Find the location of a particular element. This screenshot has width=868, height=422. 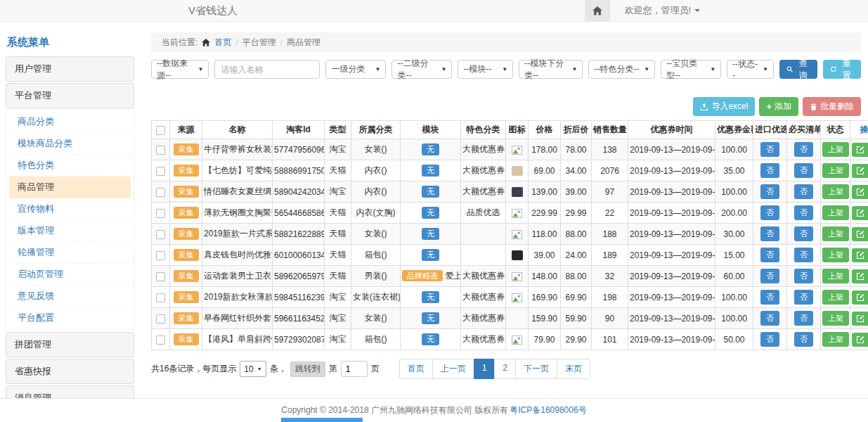

trash-icon is located at coordinates (814, 107).